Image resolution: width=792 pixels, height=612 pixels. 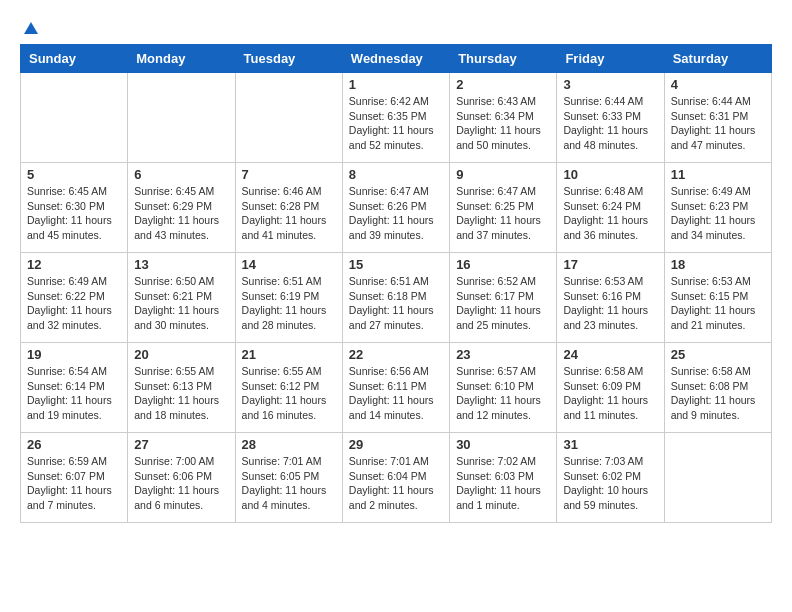 I want to click on day-number: 8, so click(x=396, y=174).